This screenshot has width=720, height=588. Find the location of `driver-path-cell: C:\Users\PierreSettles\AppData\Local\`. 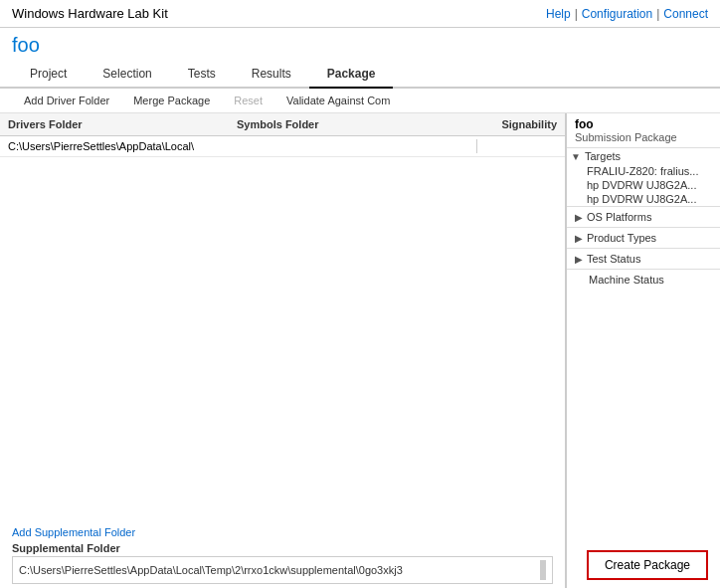

driver-path-cell: C:\Users\PierreSettles\AppData\Local\ is located at coordinates (114, 146).